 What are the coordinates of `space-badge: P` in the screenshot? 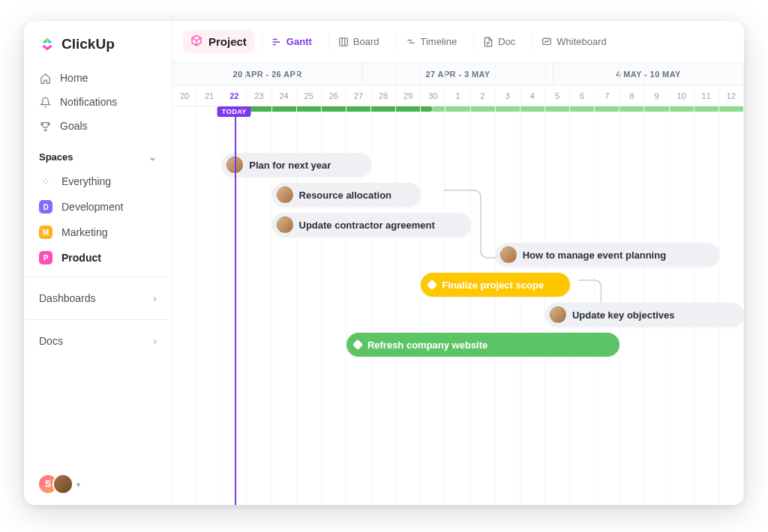 It's located at (46, 258).